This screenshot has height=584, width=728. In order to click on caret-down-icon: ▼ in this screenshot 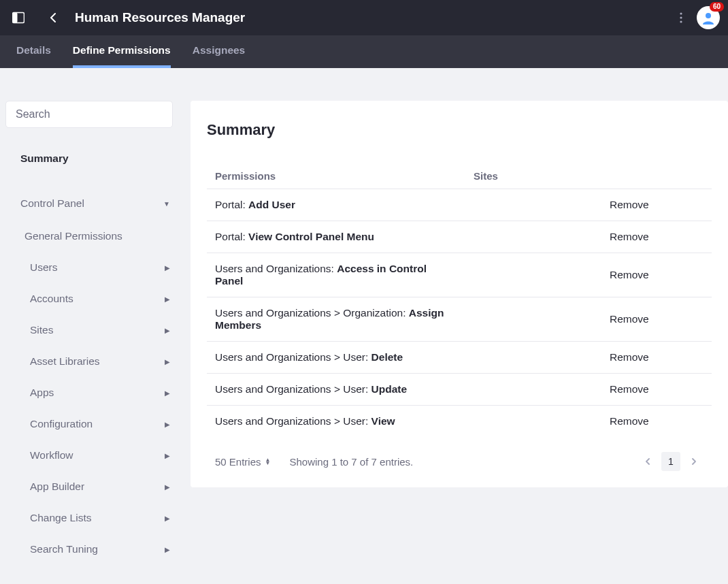, I will do `click(167, 204)`.